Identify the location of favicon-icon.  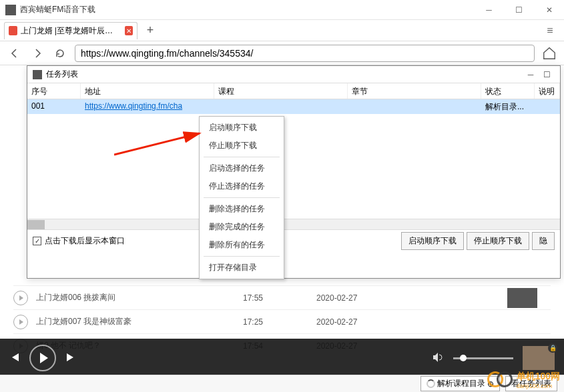
(13, 31).